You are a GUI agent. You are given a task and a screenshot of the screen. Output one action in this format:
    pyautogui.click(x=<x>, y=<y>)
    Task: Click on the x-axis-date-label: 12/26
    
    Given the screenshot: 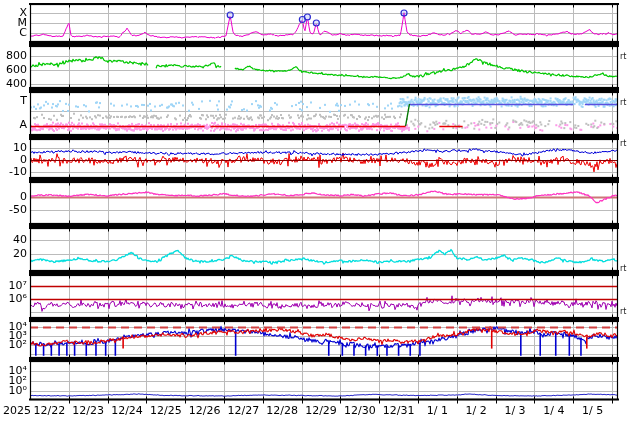 What is the action you would take?
    pyautogui.click(x=205, y=410)
    